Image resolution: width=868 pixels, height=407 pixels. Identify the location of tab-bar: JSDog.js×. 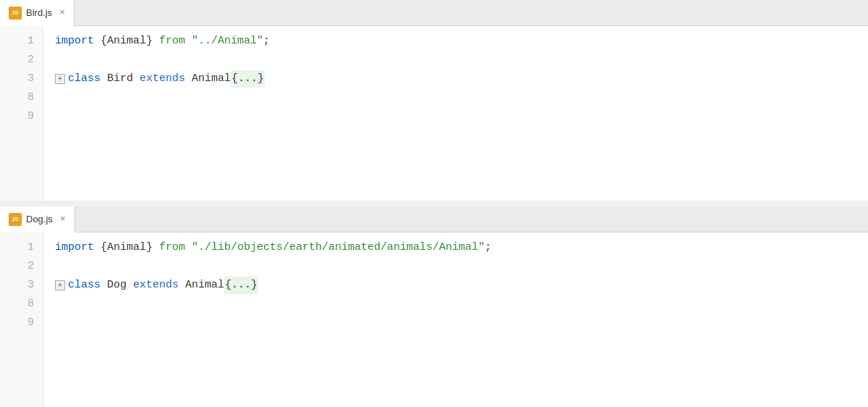
(434, 219).